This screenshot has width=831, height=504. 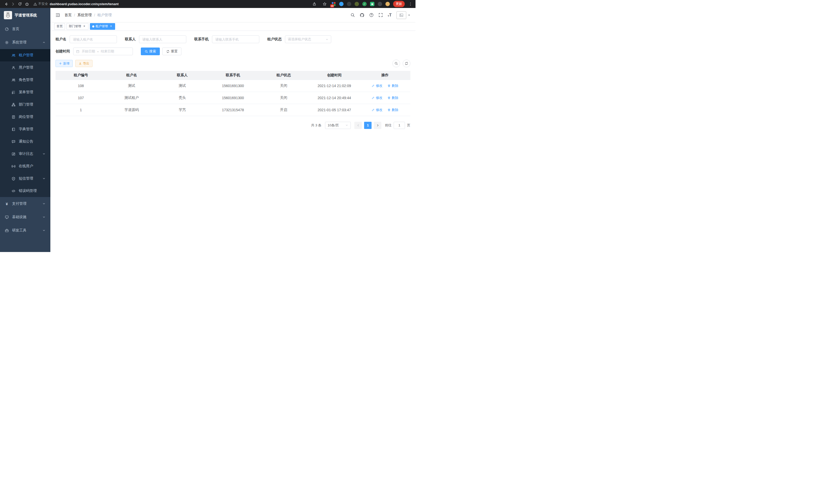 What do you see at coordinates (378, 125) in the screenshot?
I see `next-page-button` at bounding box center [378, 125].